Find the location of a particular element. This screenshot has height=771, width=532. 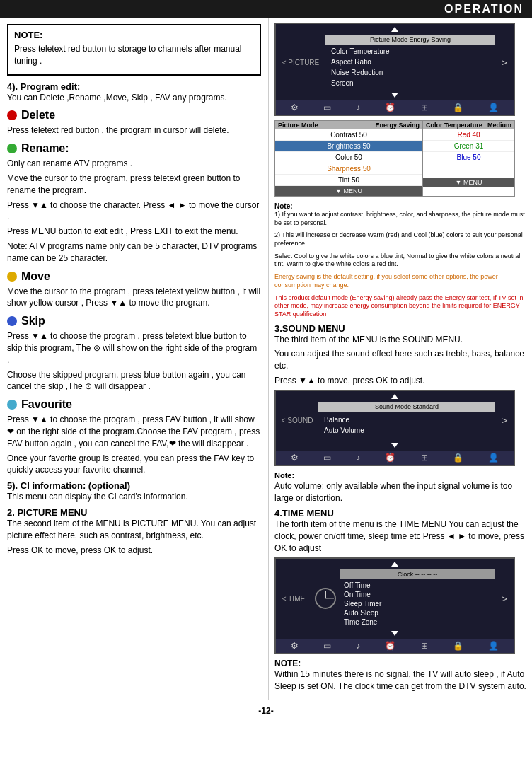

time-top-arrow is located at coordinates (395, 564).